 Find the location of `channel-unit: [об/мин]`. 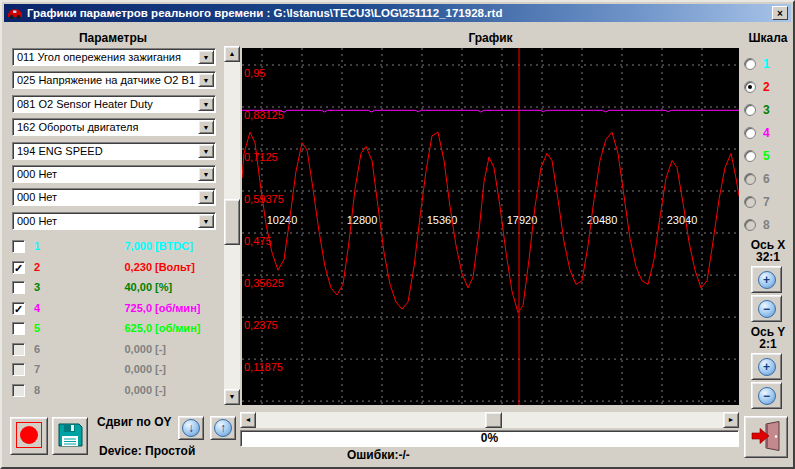

channel-unit: [об/мин] is located at coordinates (178, 308).